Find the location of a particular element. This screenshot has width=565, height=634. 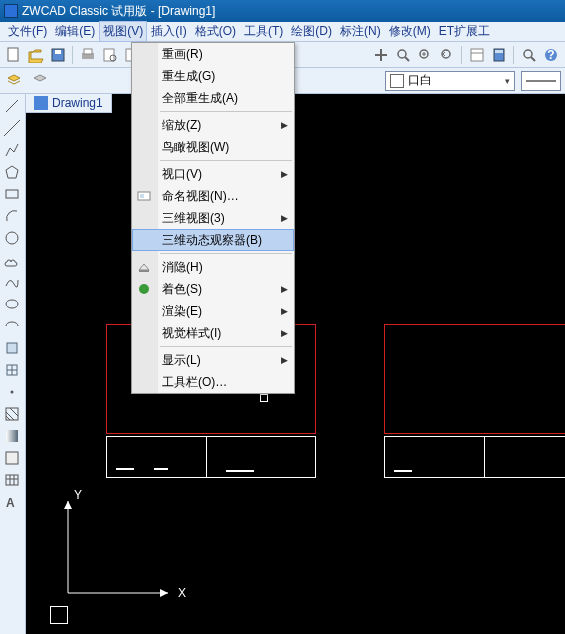

table-icon is located at coordinates (12, 480).